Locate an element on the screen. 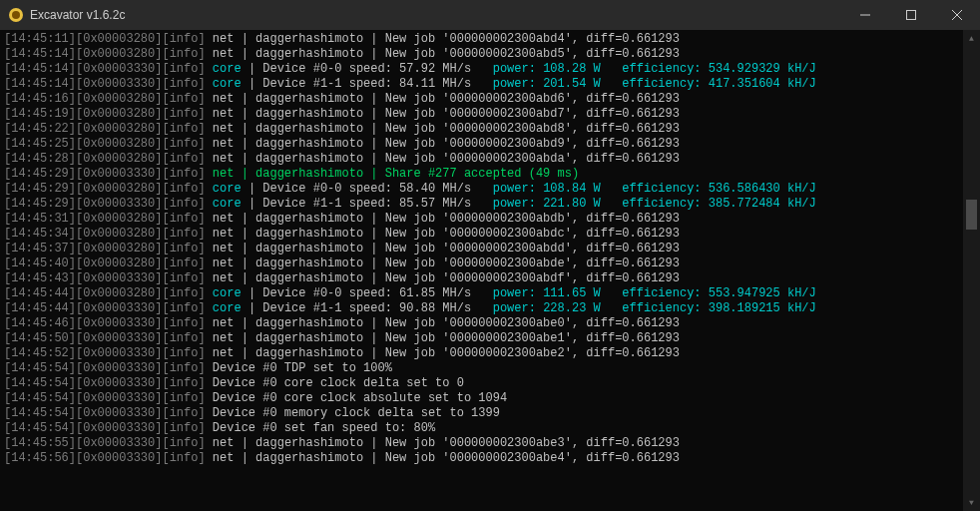 Image resolution: width=980 pixels, height=511 pixels. log-line: [14:45:46][0x00003330][info] net | dagge… is located at coordinates (481, 323).